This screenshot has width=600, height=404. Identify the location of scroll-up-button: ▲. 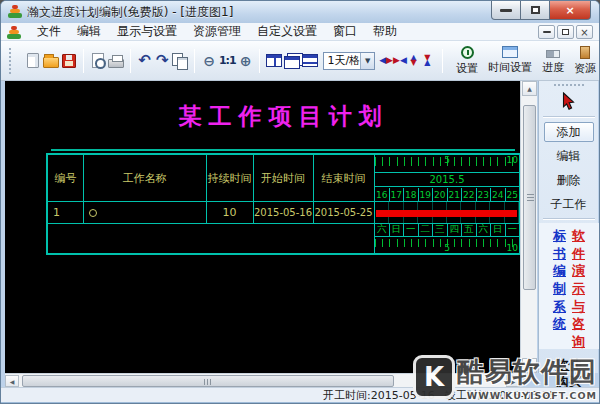
(530, 88).